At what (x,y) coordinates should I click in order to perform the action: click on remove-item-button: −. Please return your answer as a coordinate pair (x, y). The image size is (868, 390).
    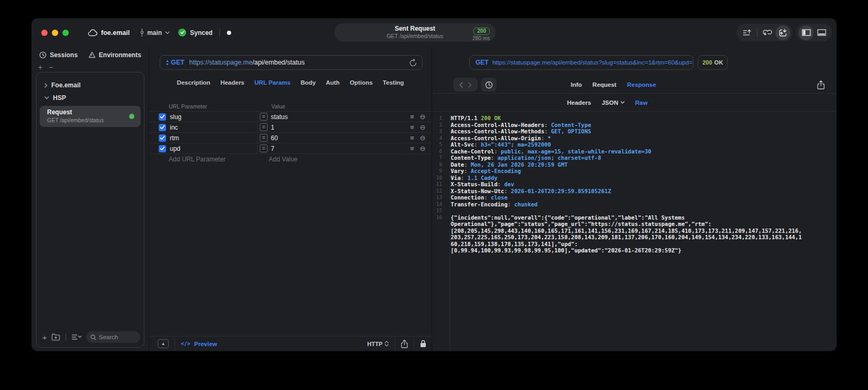
    Looking at the image, I should click on (51, 67).